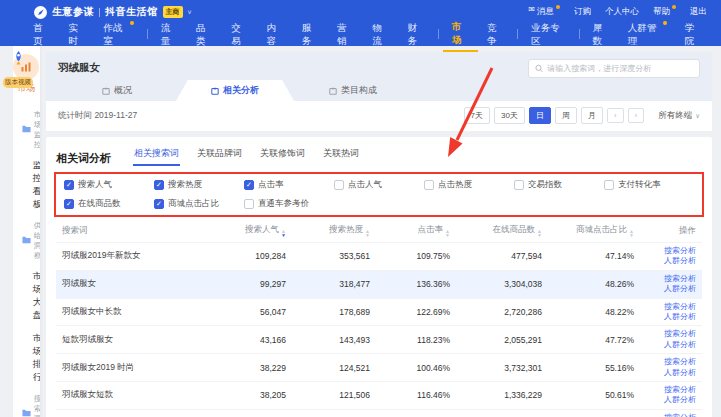  Describe the element at coordinates (416, 368) in the screenshot. I see `value-cell: 100.46%` at that location.